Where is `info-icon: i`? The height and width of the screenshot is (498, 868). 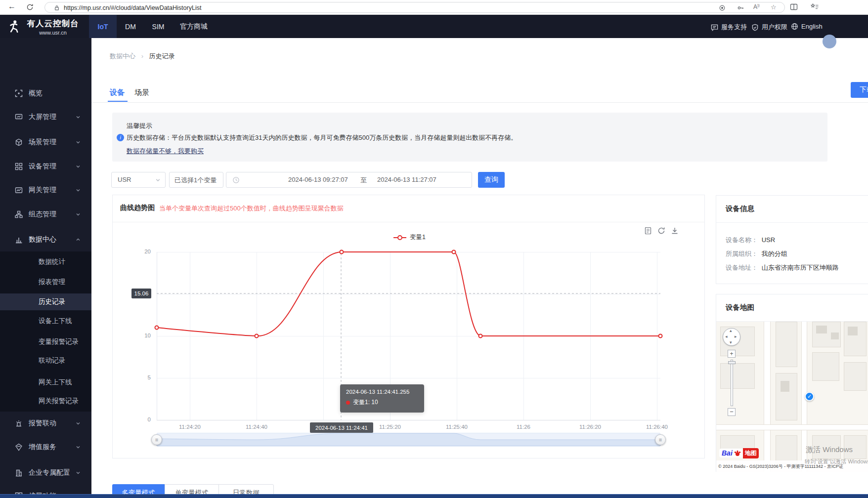 info-icon: i is located at coordinates (121, 137).